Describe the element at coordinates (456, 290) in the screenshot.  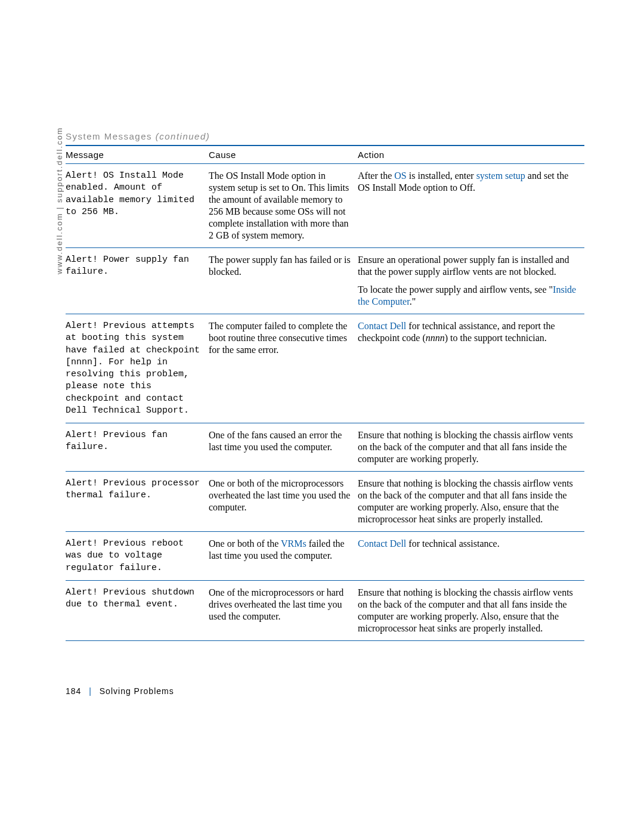
I see `text: To locate the power supply and airflow v…` at that location.